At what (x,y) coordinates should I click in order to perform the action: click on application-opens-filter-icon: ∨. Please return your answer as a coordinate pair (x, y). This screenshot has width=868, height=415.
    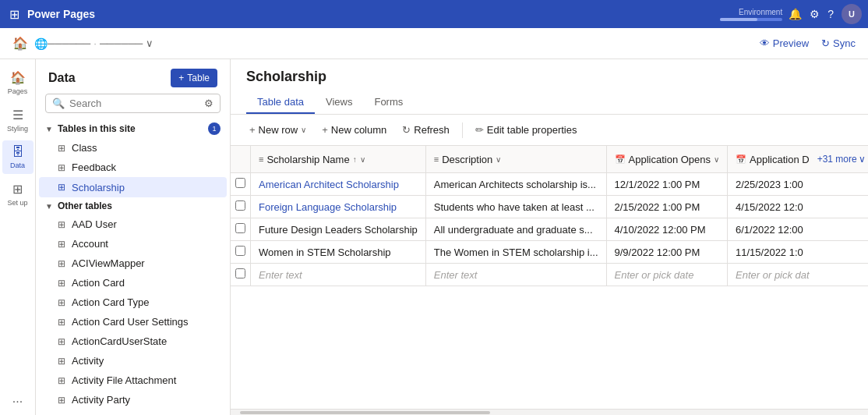
    Looking at the image, I should click on (717, 159).